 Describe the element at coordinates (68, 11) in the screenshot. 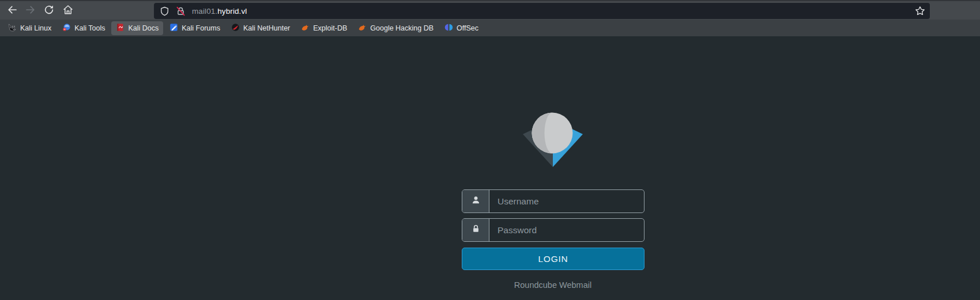

I see `home-icon` at that location.